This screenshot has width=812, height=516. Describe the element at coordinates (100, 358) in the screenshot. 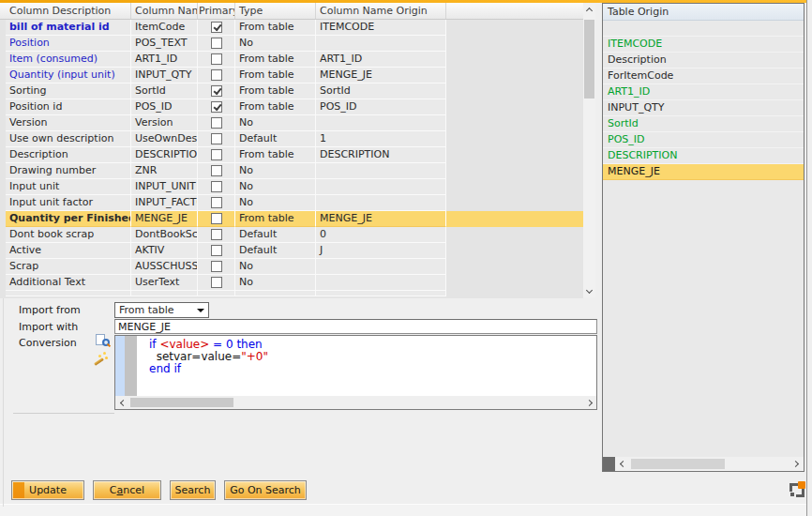

I see `script-wizard-icon` at that location.